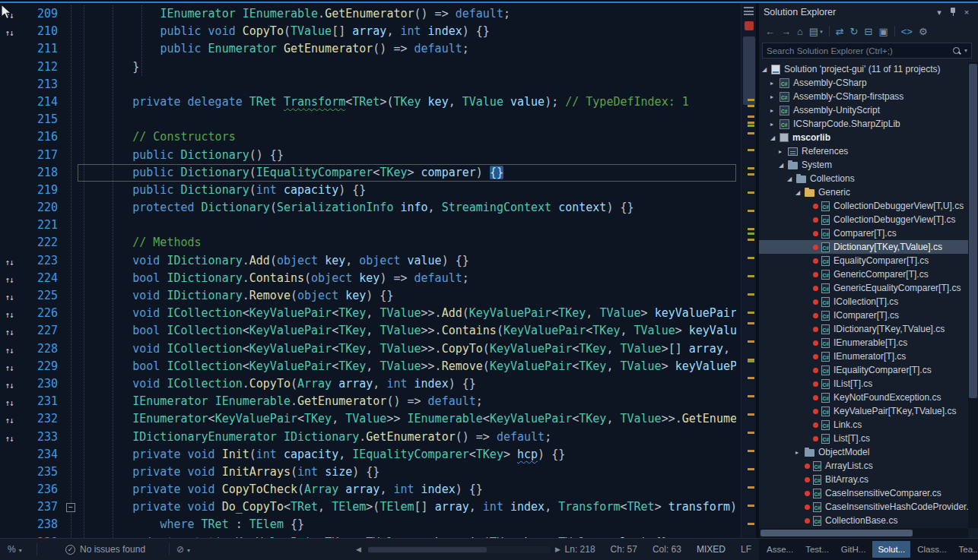 The width and height of the screenshot is (978, 560). Describe the element at coordinates (800, 32) in the screenshot. I see `home-icon: ⌂` at that location.